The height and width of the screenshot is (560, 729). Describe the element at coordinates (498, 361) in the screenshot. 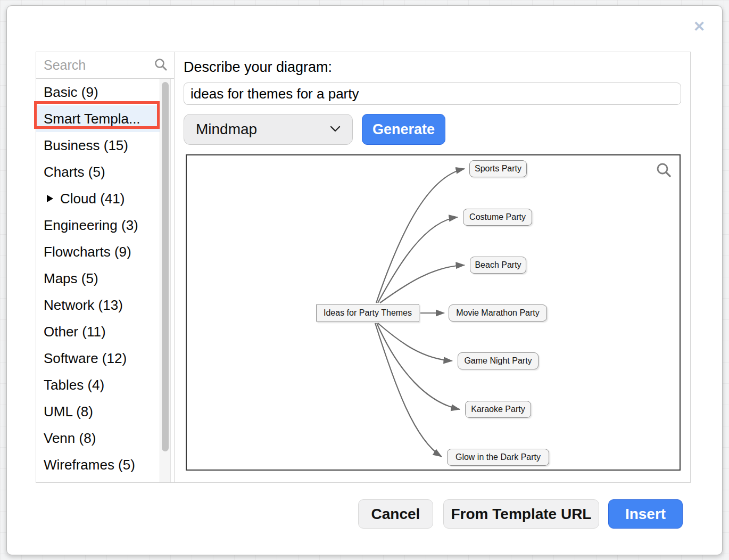

I see `mindmap-node: Game Night Party` at that location.